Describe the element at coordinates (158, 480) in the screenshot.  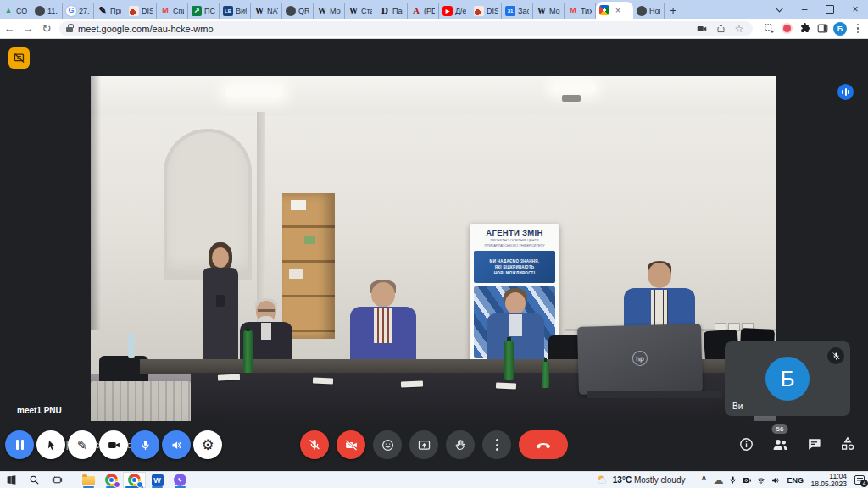
I see `word-button: W` at that location.